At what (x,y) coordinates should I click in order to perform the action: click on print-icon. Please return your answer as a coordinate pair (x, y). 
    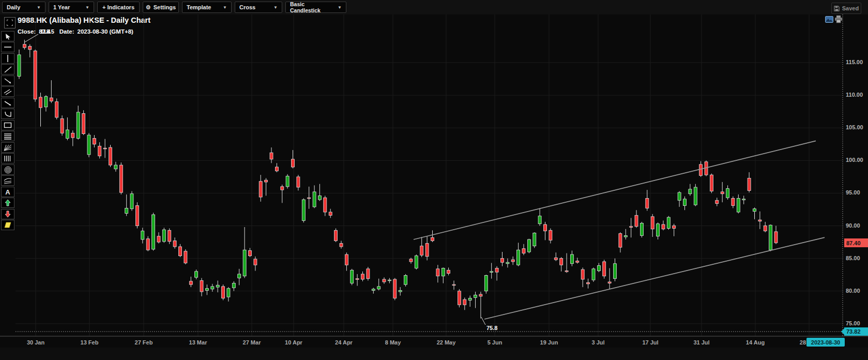
    Looking at the image, I should click on (839, 19).